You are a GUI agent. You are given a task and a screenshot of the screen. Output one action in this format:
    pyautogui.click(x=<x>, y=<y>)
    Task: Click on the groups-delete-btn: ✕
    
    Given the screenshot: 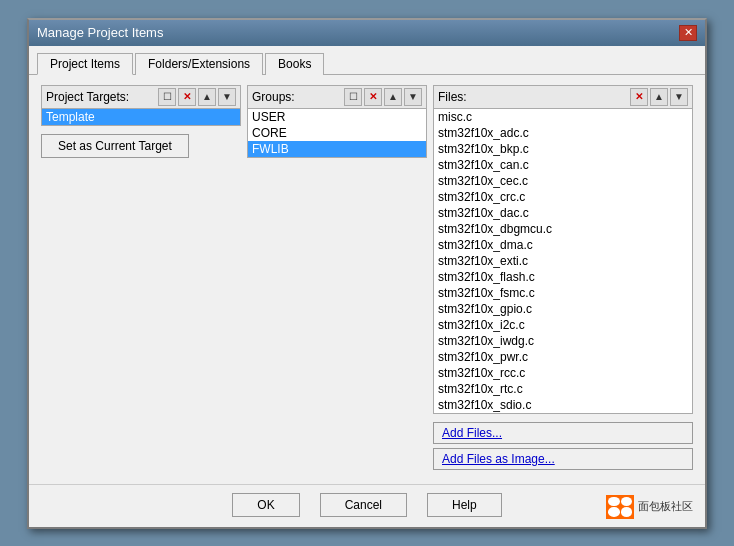 What is the action you would take?
    pyautogui.click(x=373, y=97)
    